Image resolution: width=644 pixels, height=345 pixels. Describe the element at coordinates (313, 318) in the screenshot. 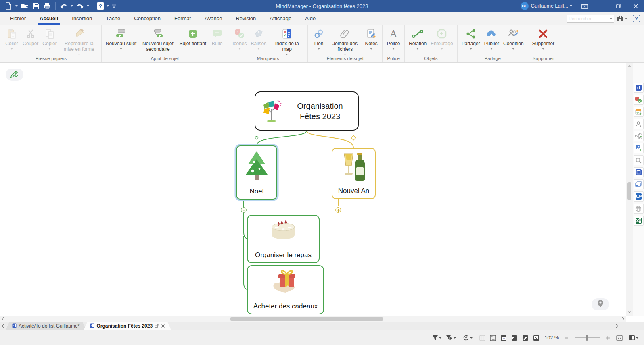

I see `horizontal-scrollbar` at that location.